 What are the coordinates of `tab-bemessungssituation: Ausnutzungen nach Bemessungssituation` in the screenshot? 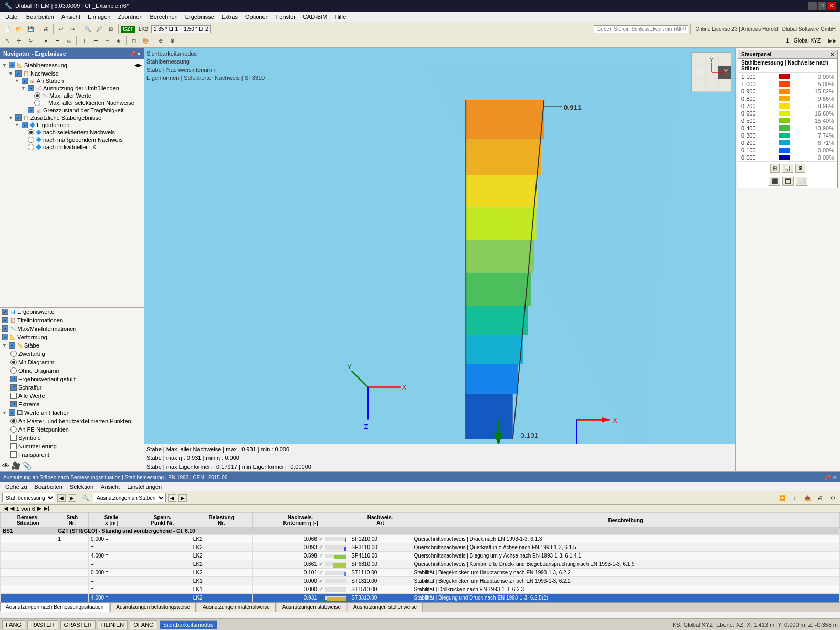 It's located at (55, 607).